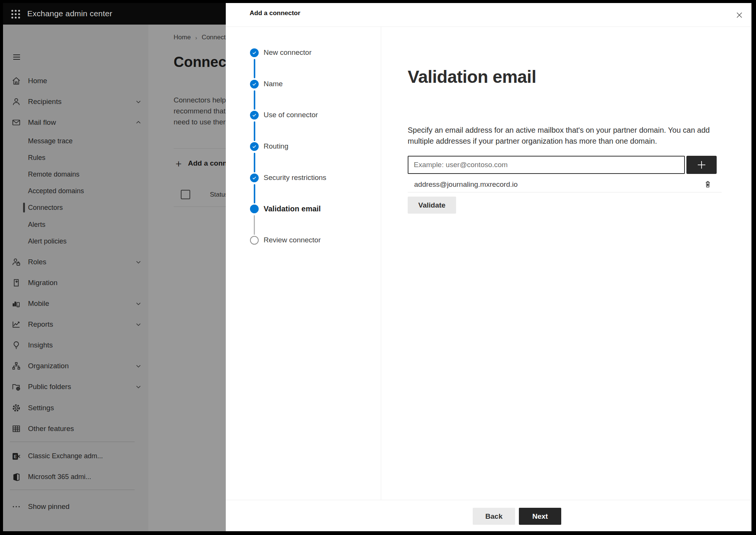 The image size is (756, 535). I want to click on email-entry-row, so click(562, 165).